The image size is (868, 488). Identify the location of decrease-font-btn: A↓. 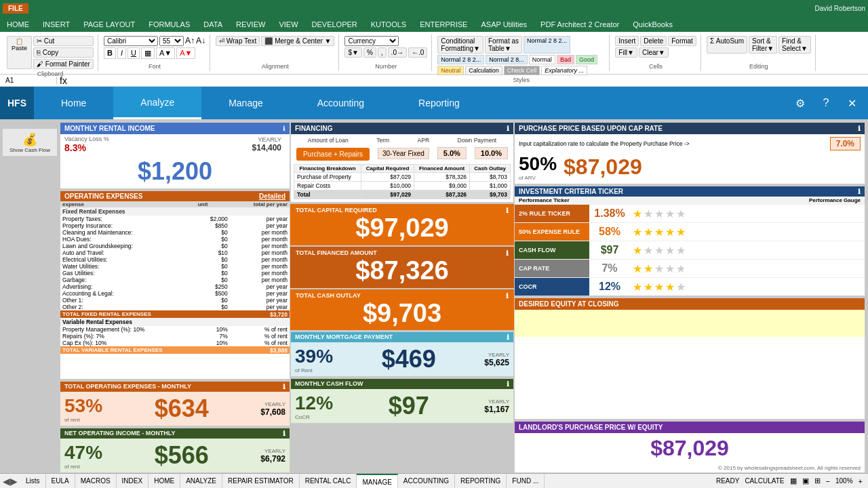
(201, 41).